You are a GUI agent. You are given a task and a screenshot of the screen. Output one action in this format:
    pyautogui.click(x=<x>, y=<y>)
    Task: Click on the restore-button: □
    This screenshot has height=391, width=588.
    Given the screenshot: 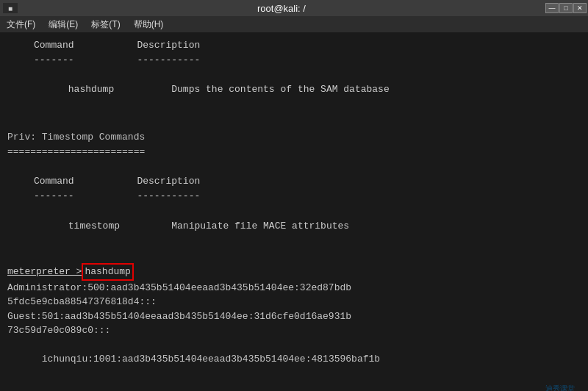 What is the action you would take?
    pyautogui.click(x=566, y=8)
    